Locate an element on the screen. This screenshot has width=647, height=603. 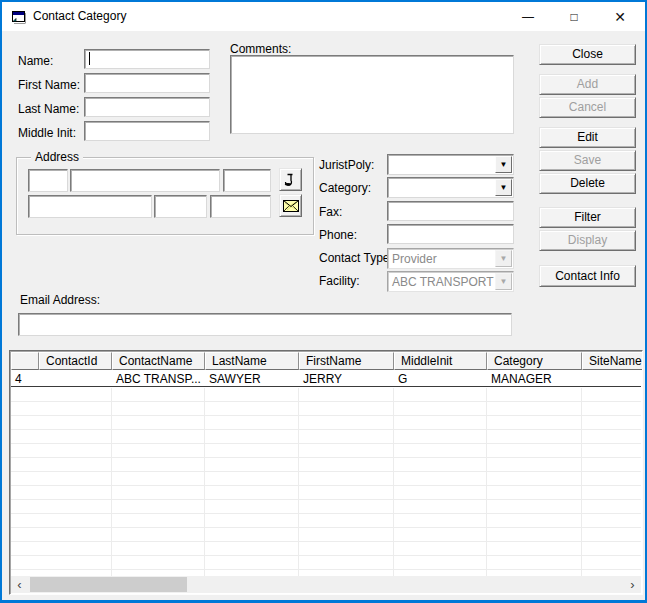
cell-contactid: 4 is located at coordinates (62, 378).